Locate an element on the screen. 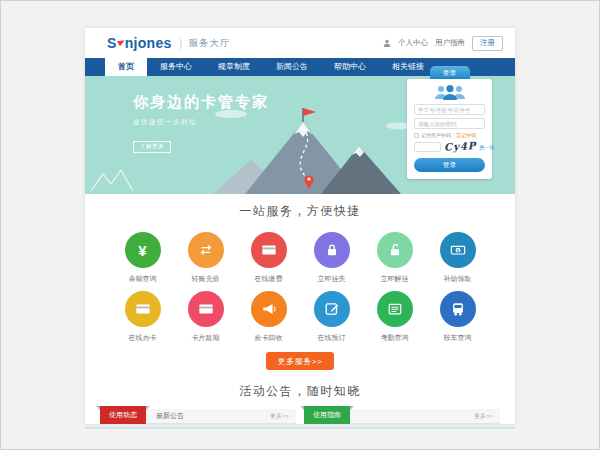 This screenshot has width=600, height=450. service-card-renewal: 卡片延期 is located at coordinates (206, 317).